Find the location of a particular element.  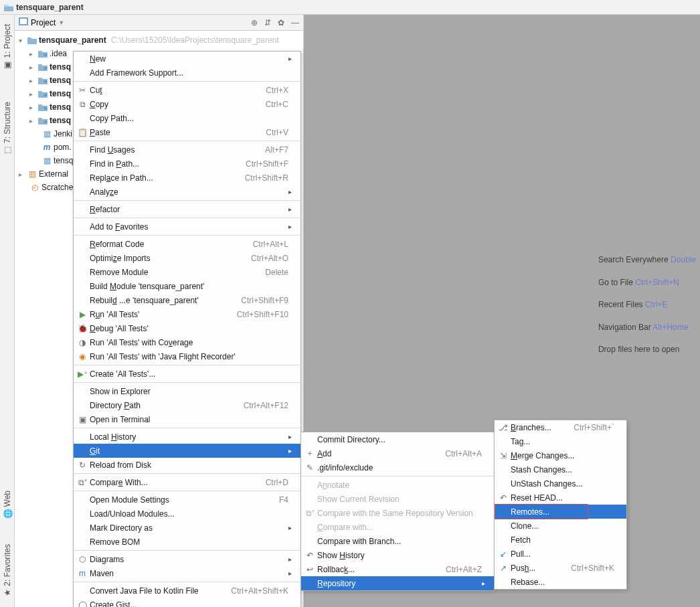

menu-item: Add Framework Support... is located at coordinates (187, 72).